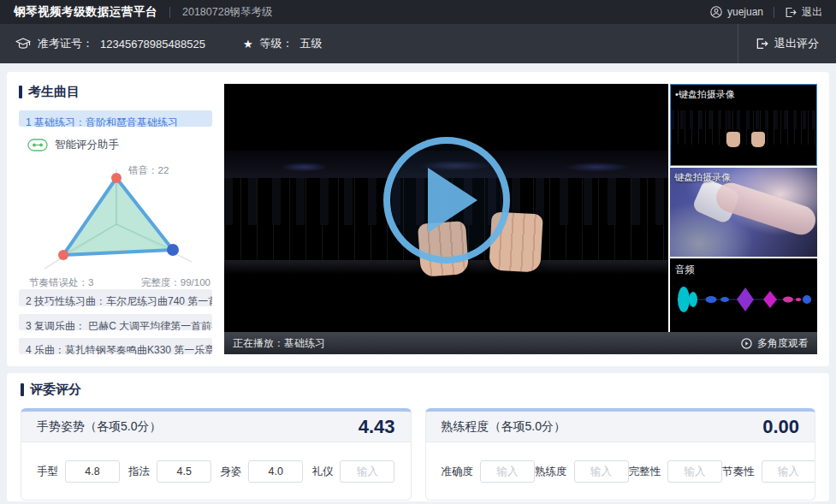 This screenshot has width=836, height=504. What do you see at coordinates (507, 471) in the screenshot?
I see `accuracy-input` at bounding box center [507, 471].